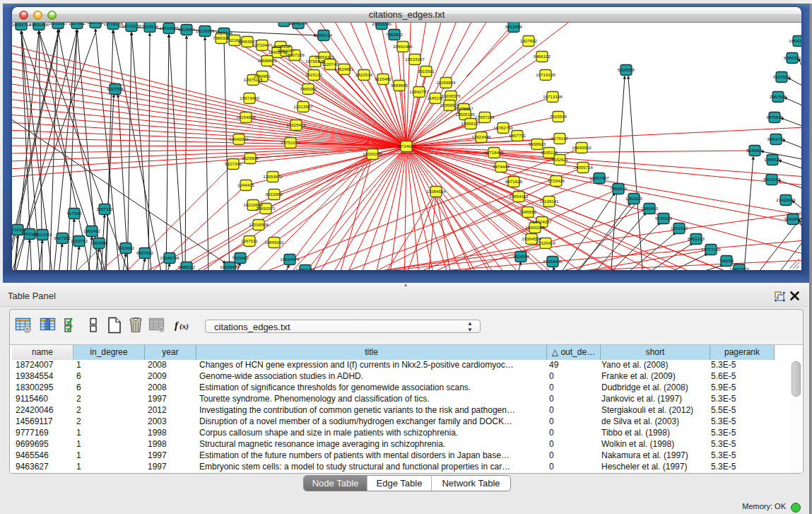 This screenshot has width=812, height=514. Describe the element at coordinates (295, 55) in the screenshot. I see `svg-text: 18907209` at that location.